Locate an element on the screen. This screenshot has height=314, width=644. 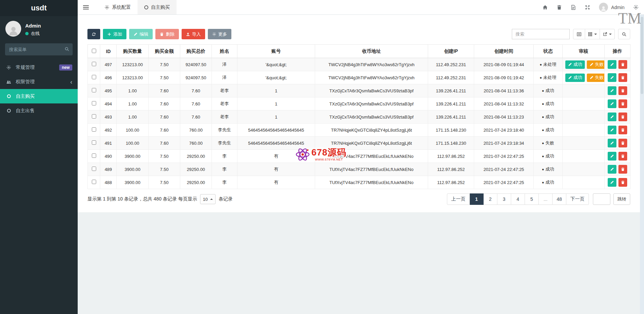
edit-button: 编辑 is located at coordinates (141, 34).